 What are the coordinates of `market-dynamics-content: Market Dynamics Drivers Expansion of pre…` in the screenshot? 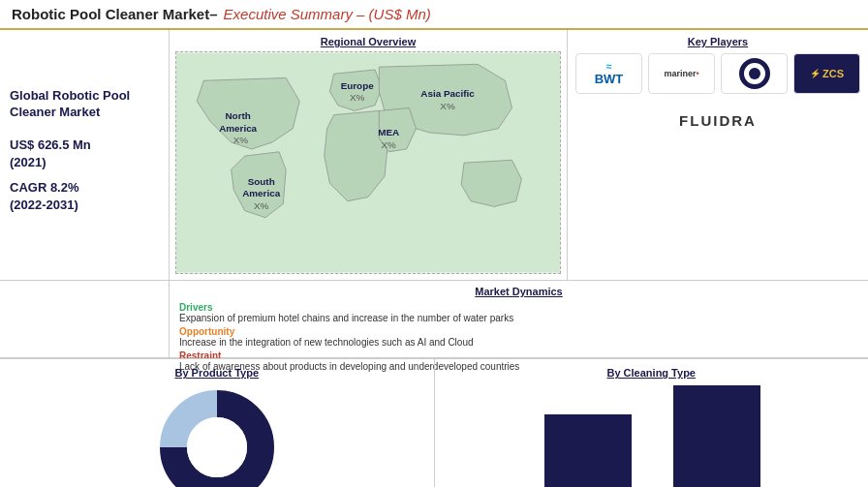 It's located at (519, 320).